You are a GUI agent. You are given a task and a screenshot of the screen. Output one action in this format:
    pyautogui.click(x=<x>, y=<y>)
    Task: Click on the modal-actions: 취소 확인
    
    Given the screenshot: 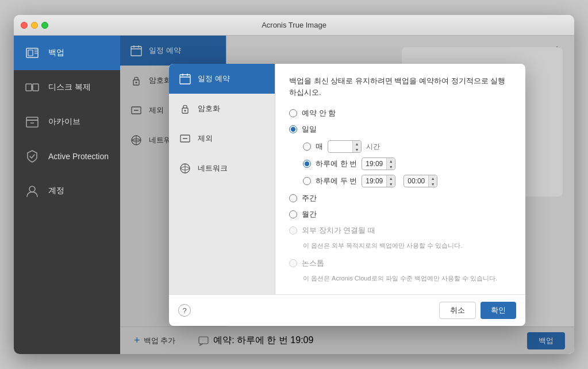 What is the action you would take?
    pyautogui.click(x=478, y=310)
    